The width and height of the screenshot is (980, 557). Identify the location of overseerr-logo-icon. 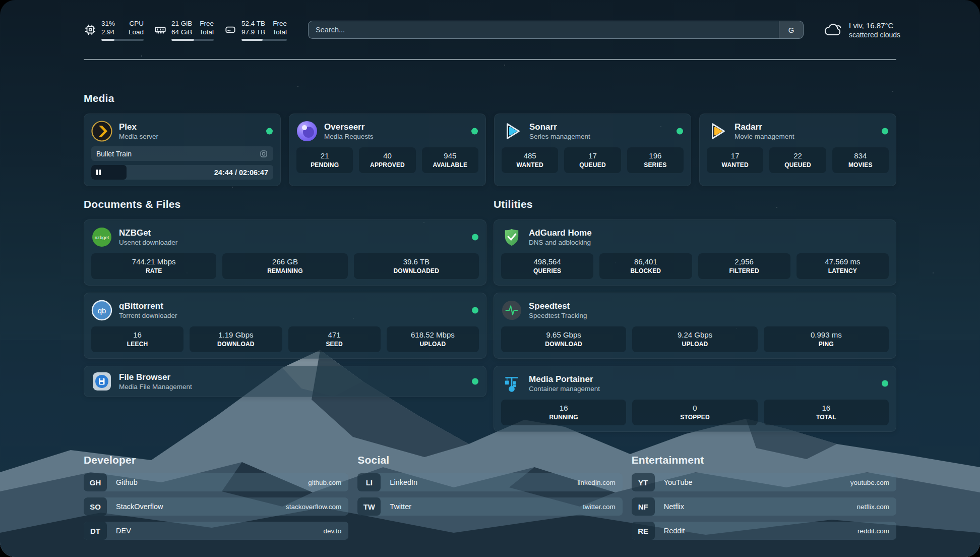
(307, 131).